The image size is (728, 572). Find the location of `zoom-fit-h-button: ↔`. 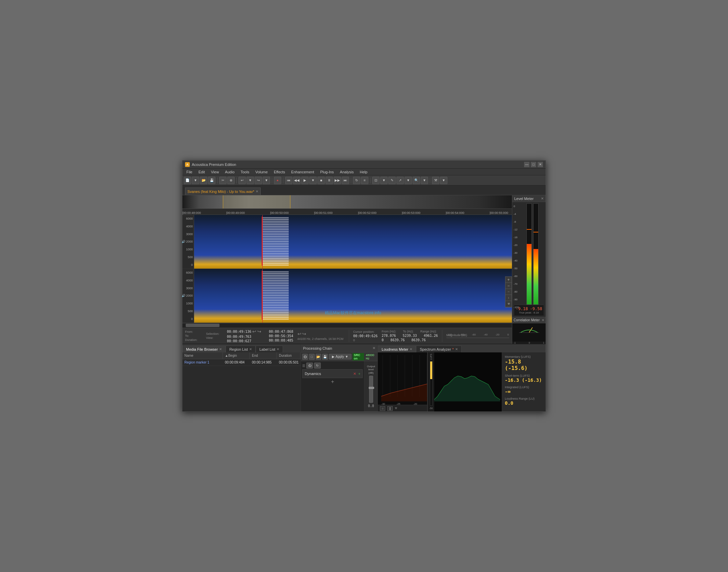

zoom-fit-h-button: ↔ is located at coordinates (509, 292).